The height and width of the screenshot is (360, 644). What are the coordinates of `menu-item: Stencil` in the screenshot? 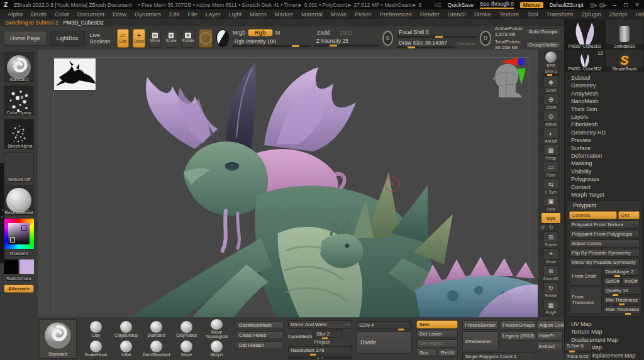 It's located at (457, 14).